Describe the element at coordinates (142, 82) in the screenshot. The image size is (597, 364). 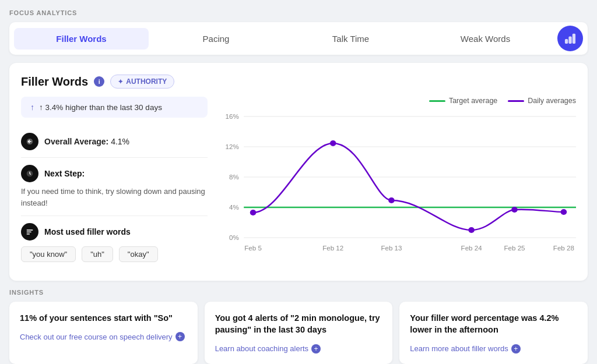
I see `authority-badge: ✦ AUTHORITY` at that location.